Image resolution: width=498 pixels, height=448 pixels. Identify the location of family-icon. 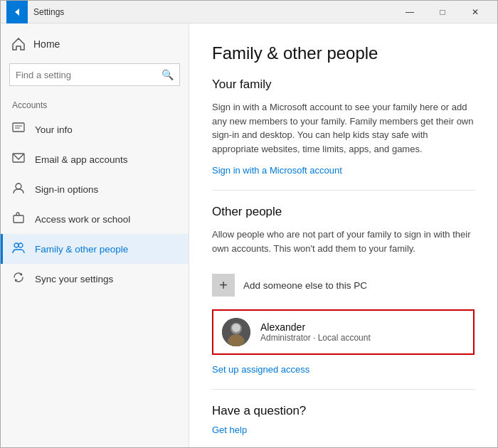
(18, 249).